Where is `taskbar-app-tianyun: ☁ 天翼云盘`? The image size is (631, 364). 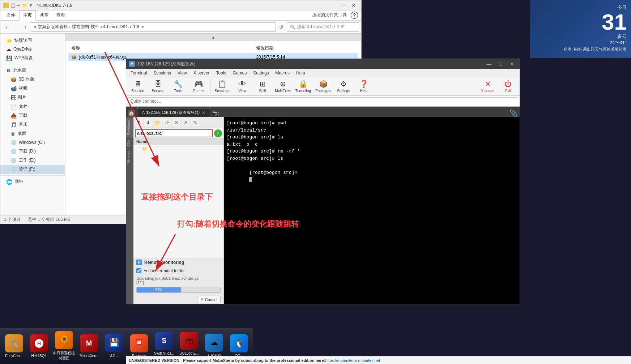
taskbar-app-tianyun: ☁ 天翼云盘 is located at coordinates (214, 346).